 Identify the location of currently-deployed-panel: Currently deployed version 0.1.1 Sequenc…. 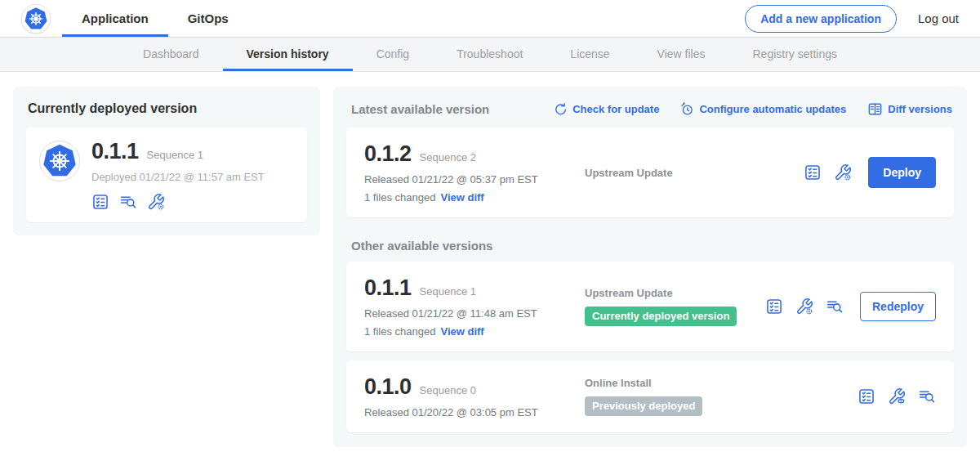
(167, 161).